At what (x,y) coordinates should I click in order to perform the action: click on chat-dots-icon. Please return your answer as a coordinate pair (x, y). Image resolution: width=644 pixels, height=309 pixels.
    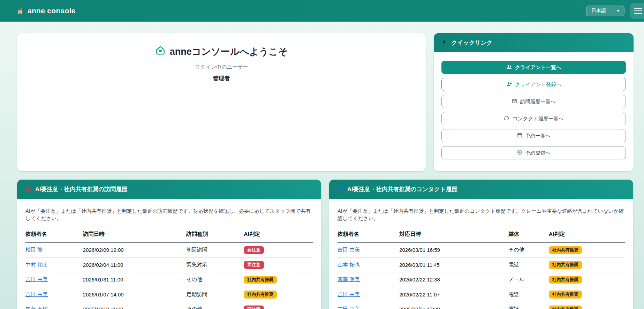
    Looking at the image, I should click on (506, 119).